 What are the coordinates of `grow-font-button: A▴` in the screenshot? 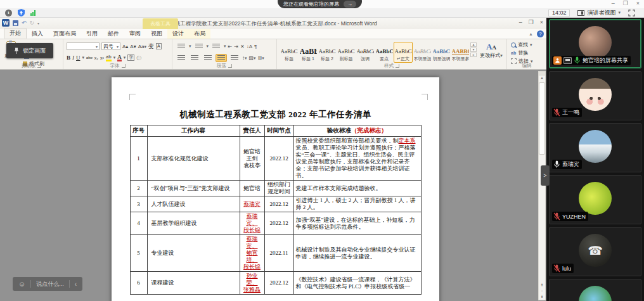 It's located at (126, 47).